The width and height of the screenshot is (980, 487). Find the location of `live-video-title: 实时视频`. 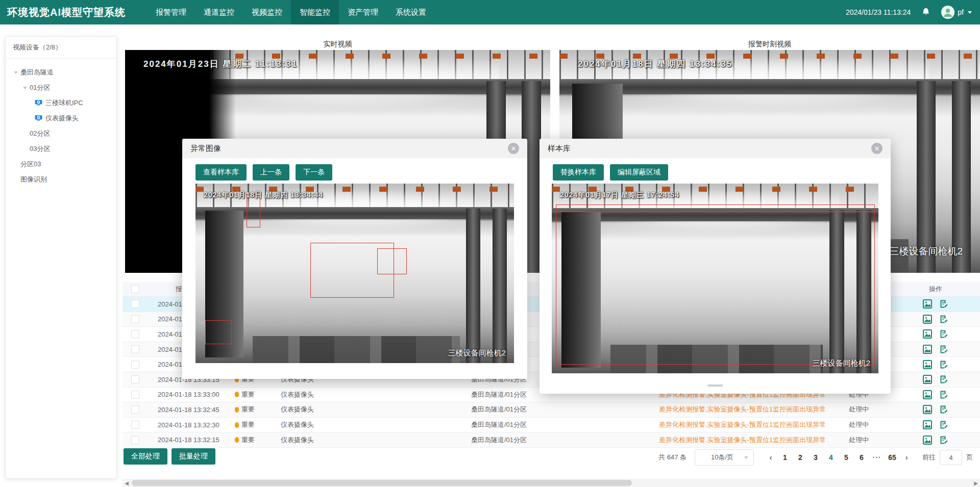

live-video-title: 实时视频 is located at coordinates (338, 44).